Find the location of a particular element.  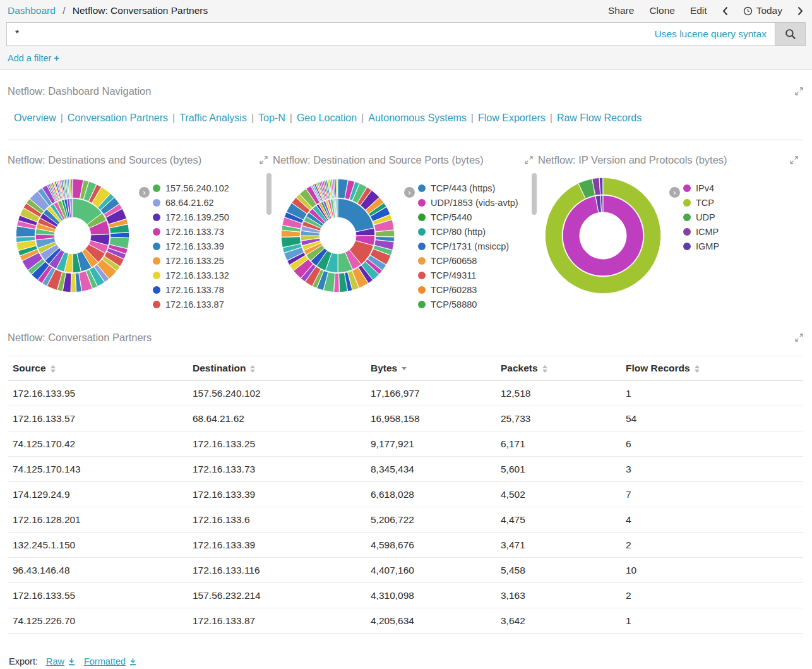

legend-label: TCP/80 (http) is located at coordinates (458, 232).